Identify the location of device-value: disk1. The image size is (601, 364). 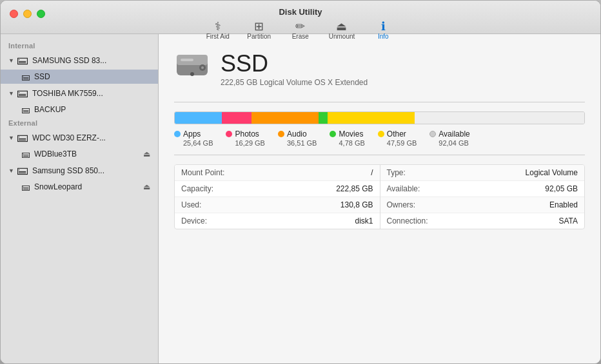
(364, 221).